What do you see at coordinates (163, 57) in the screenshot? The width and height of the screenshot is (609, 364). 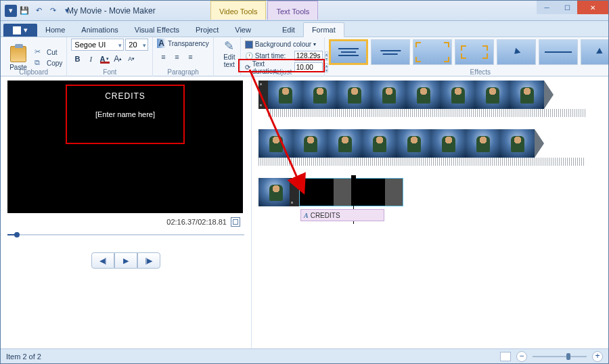 I see `align-left-button: ≡` at bounding box center [163, 57].